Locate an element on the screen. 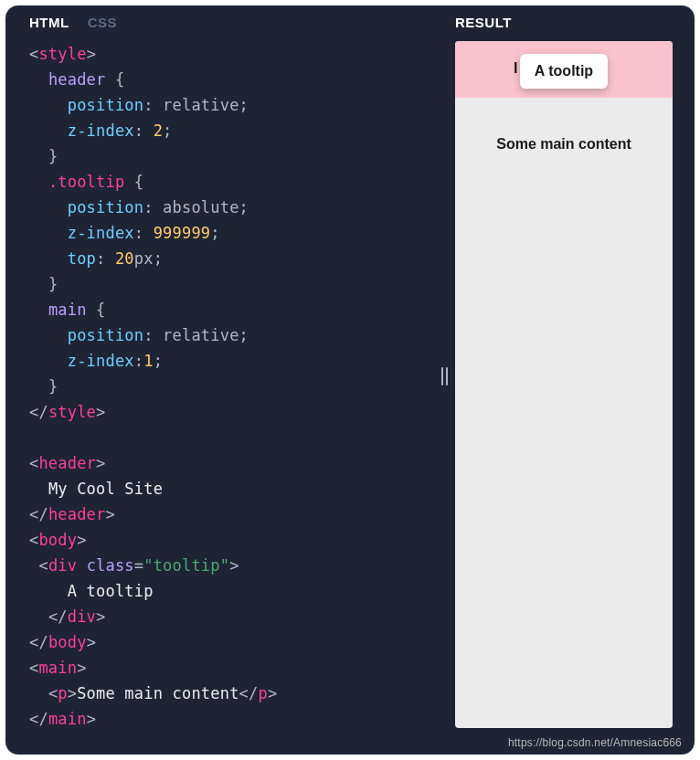  preview-header: I A tooltip is located at coordinates (564, 69).